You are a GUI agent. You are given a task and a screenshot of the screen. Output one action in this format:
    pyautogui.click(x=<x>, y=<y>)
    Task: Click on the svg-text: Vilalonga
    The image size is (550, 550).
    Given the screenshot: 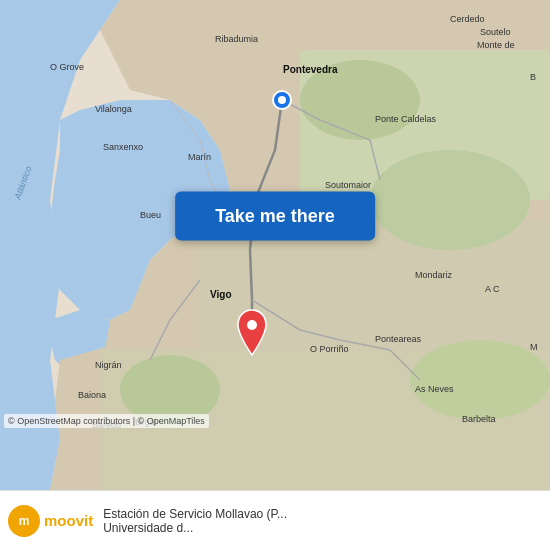 What is the action you would take?
    pyautogui.click(x=114, y=109)
    